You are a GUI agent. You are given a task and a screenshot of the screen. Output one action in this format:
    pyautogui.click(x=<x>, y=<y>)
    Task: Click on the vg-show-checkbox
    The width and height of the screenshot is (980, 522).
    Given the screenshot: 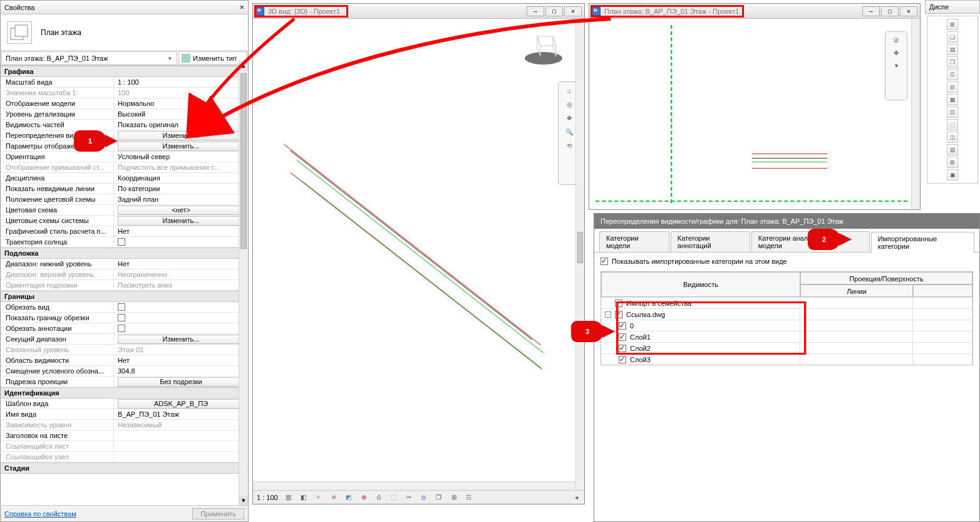 What is the action you would take?
    pyautogui.click(x=604, y=261)
    